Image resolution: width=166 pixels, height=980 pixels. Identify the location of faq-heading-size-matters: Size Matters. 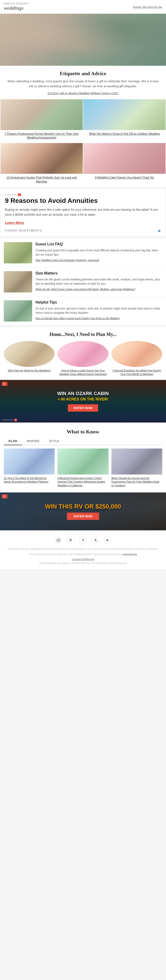
(99, 273).